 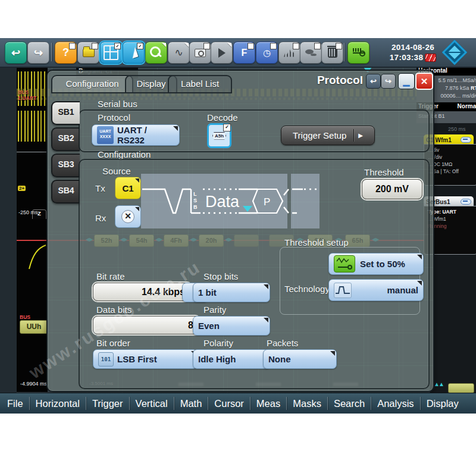 What do you see at coordinates (238, 53) in the screenshot?
I see `toolbar: ↩ ↪ ? ✓ ✓ ∿ F ◷ 2014-08-26 17:03:38` at bounding box center [238, 53].